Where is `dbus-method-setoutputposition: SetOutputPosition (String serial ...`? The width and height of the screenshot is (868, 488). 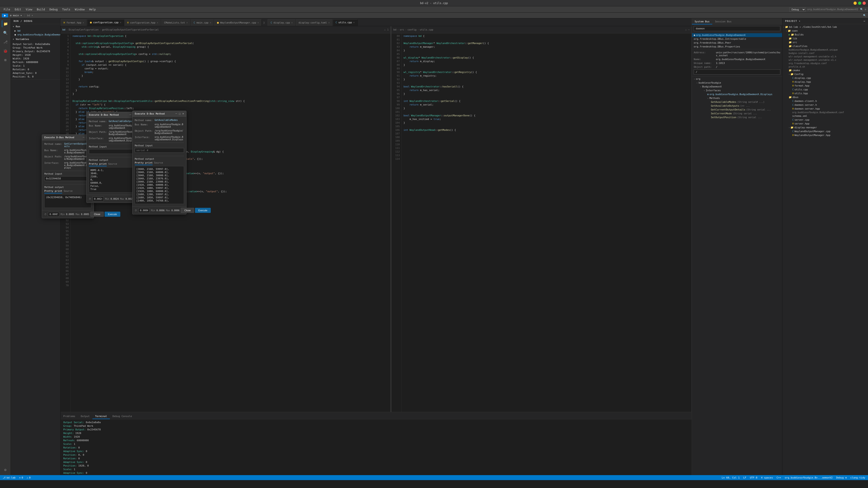 dbus-method-setoutputposition: SetOutputPosition (String serial ... is located at coordinates (737, 117).